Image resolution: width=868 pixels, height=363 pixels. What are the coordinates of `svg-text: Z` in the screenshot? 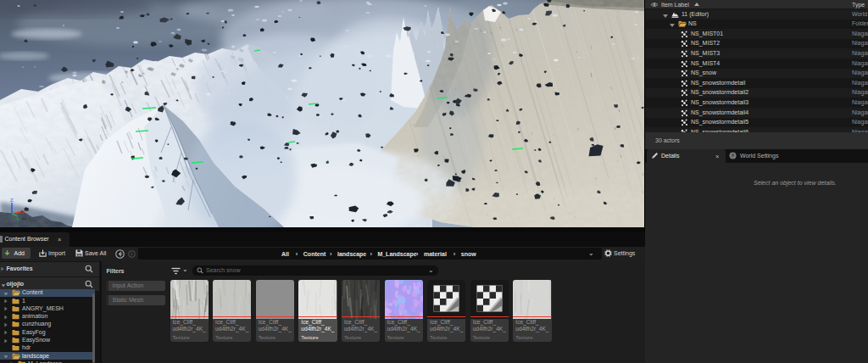 It's located at (12, 200).